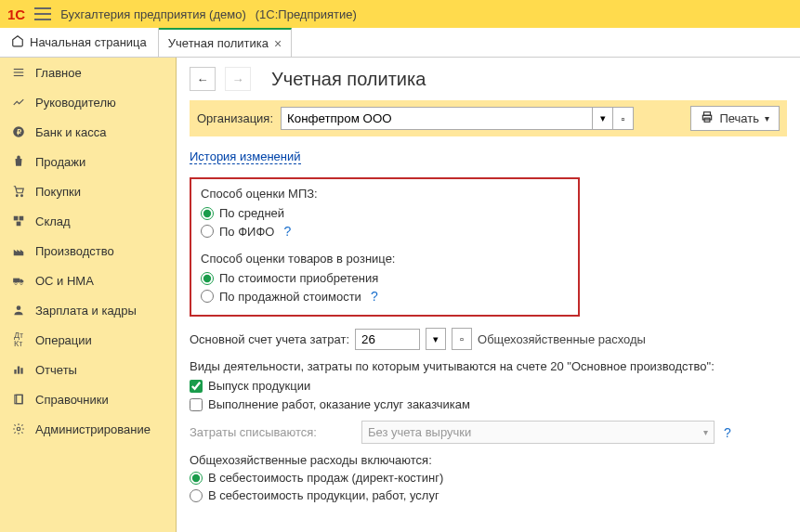 The height and width of the screenshot is (532, 800). Describe the element at coordinates (707, 119) in the screenshot. I see `print-icon` at that location.